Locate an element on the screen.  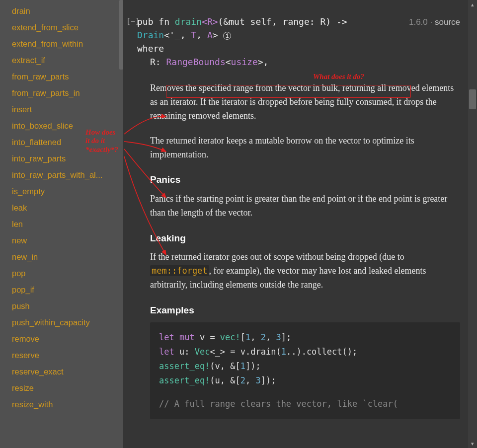
source-link: source is located at coordinates (447, 22).